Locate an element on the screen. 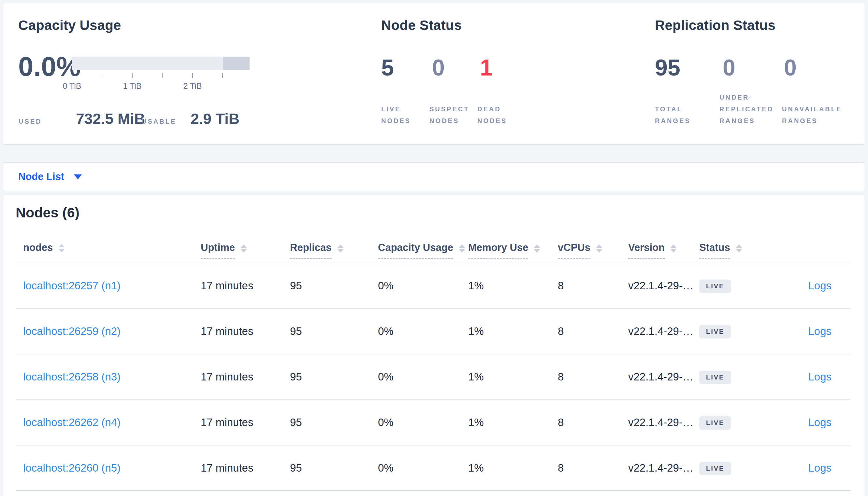 This screenshot has width=868, height=496. dead-nodes-count: 1 is located at coordinates (486, 68).